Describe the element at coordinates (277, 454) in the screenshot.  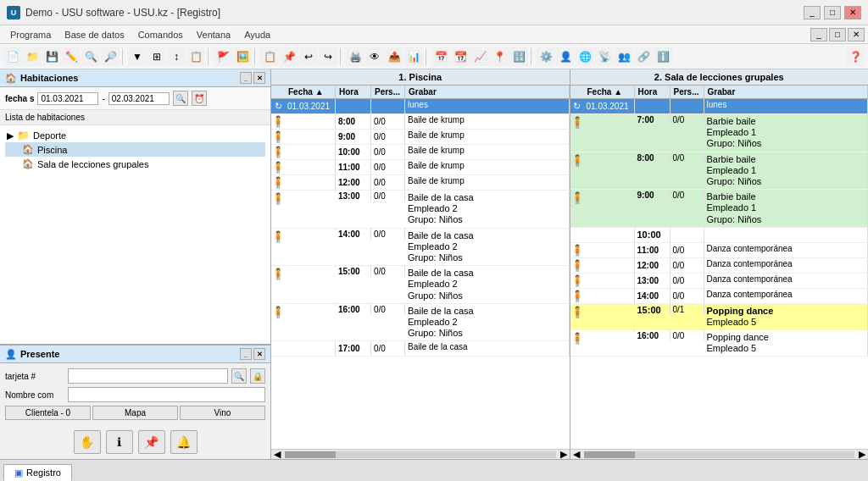
I see `piscina-hscroll-left: ◀` at that location.